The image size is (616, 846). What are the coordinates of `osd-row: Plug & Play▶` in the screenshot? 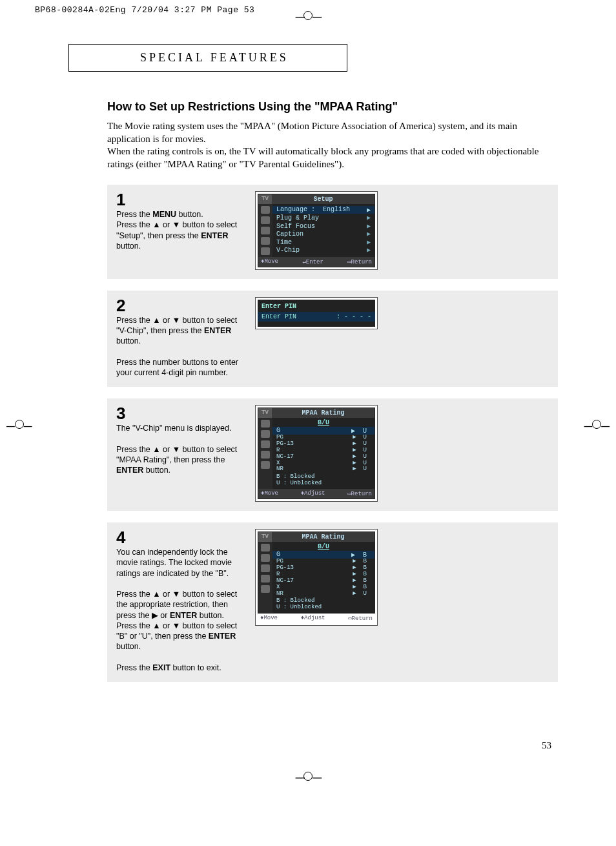 It's located at (323, 218).